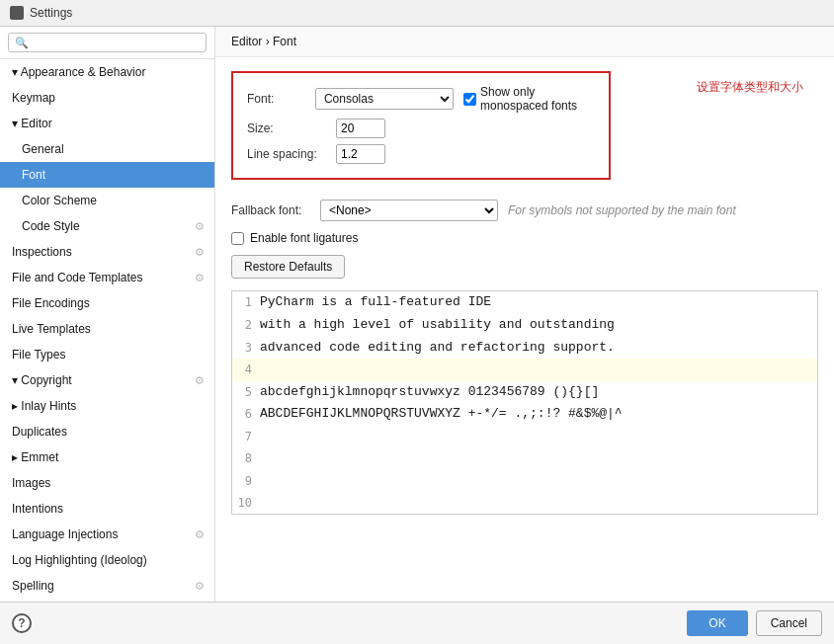 This screenshot has width=834, height=644. Describe the element at coordinates (34, 98) in the screenshot. I see `sidebar-item-label-keymap: Keymap` at that location.